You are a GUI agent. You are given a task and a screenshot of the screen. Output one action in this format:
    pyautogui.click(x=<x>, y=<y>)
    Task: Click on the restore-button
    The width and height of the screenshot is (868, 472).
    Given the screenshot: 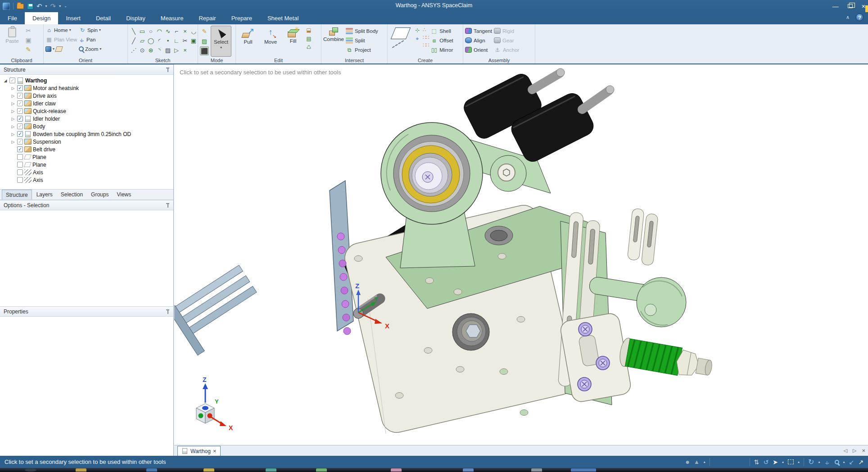 What is the action you would take?
    pyautogui.click(x=850, y=6)
    